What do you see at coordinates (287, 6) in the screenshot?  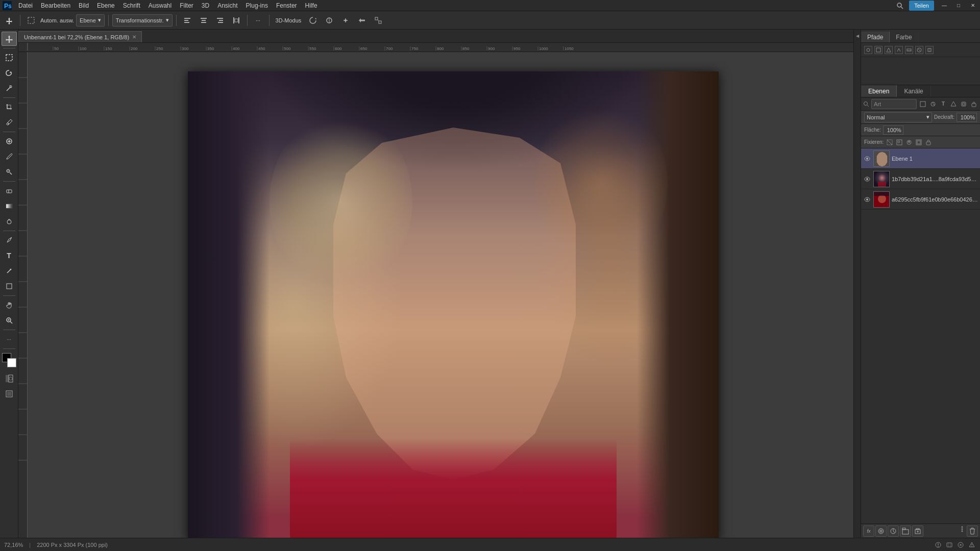 I see `menu-fenster: Fenster` at bounding box center [287, 6].